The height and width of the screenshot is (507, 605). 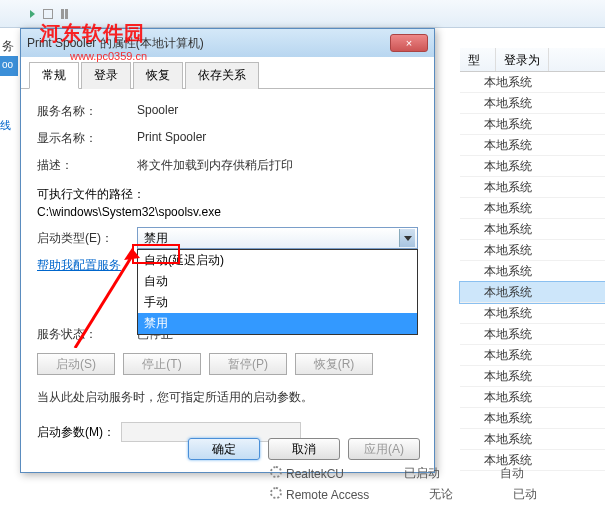 What do you see at coordinates (522, 60) in the screenshot?
I see `col-header-logon: 登录为` at bounding box center [522, 60].